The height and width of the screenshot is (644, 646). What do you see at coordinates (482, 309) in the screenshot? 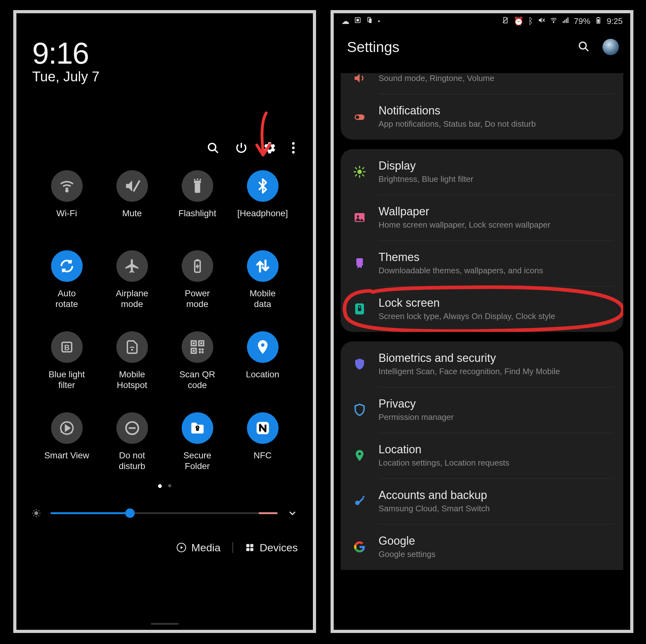
I see `settings-row-lock: Lock screenScreen lock type, Always On D…` at bounding box center [482, 309].